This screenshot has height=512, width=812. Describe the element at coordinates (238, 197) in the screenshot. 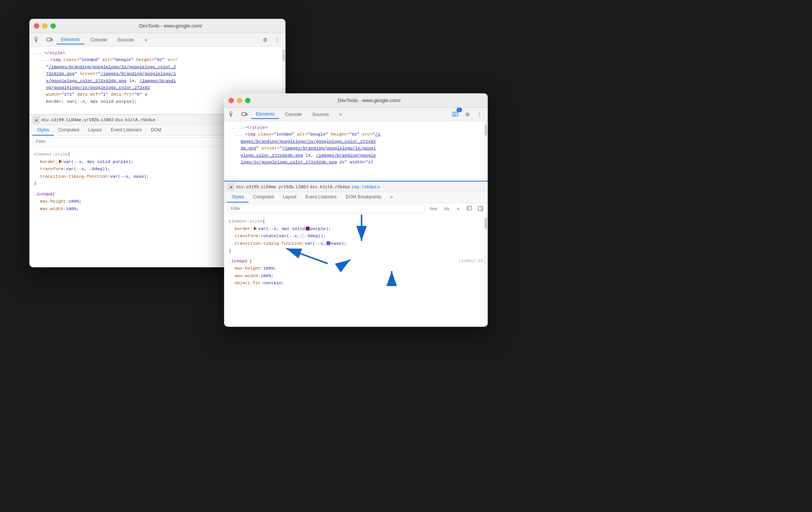

I see `styles-tab-2: Styles` at that location.